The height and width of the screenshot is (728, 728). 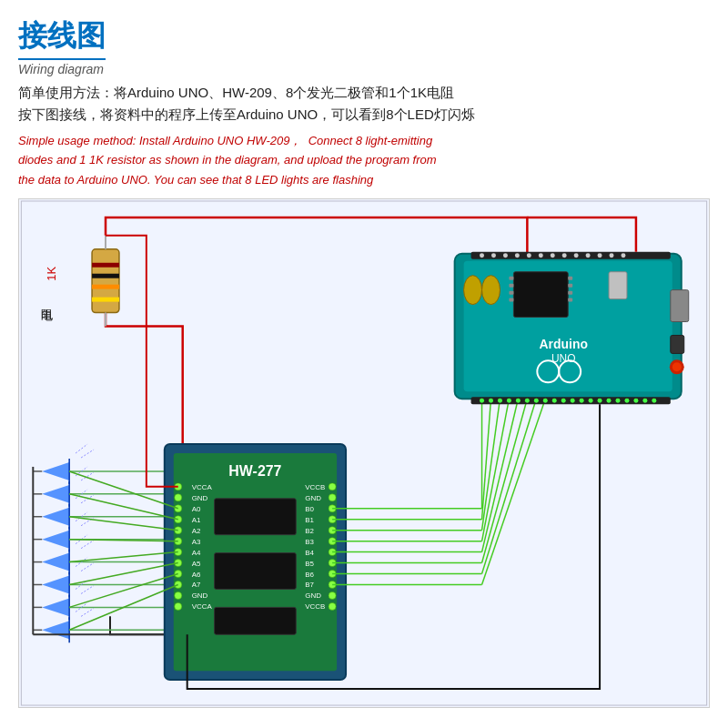 What do you see at coordinates (197, 542) in the screenshot?
I see `svg-text: A3` at bounding box center [197, 542].